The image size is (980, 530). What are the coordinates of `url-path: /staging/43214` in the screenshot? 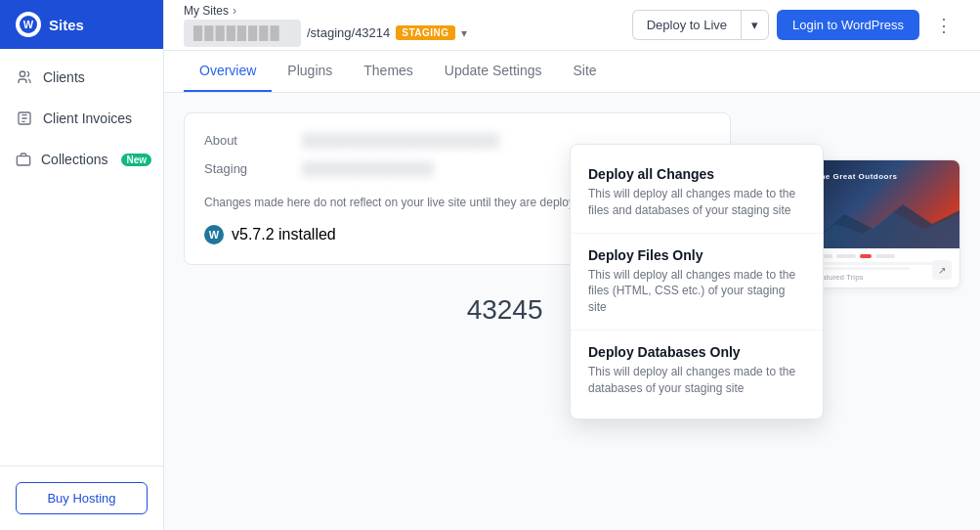 It's located at (348, 33).